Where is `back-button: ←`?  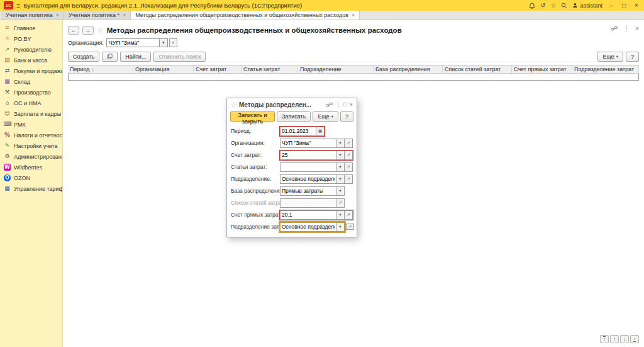
back-button: ← is located at coordinates (74, 30).